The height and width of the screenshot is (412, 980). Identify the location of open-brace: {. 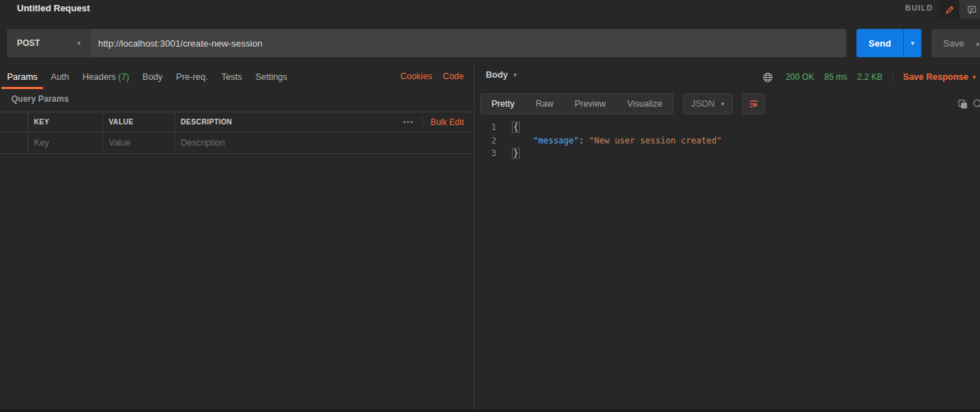
(515, 127).